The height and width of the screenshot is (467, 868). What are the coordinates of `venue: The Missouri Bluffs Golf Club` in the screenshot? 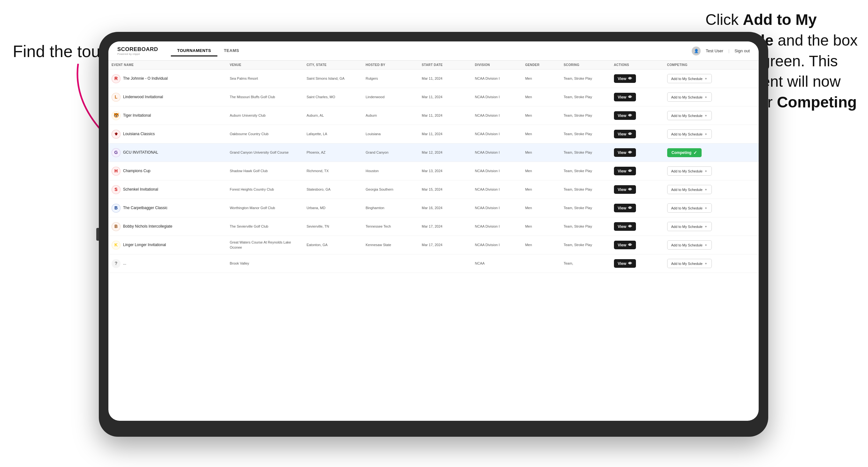 It's located at (265, 97).